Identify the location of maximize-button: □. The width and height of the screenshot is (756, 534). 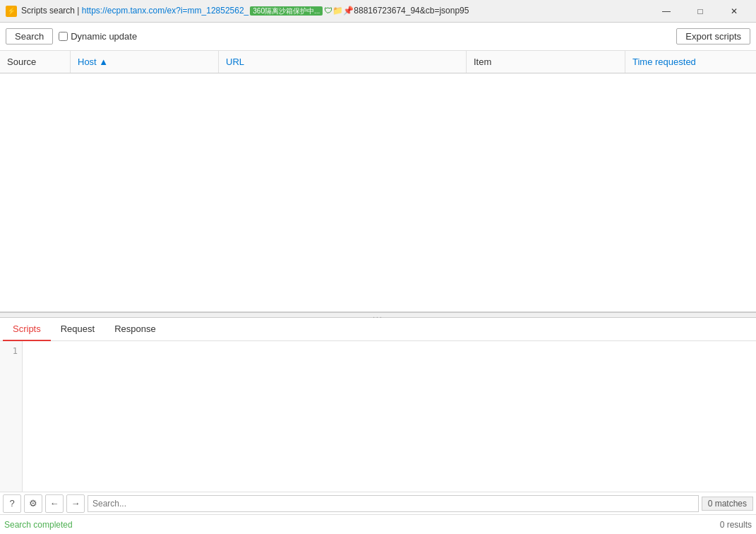
(700, 11).